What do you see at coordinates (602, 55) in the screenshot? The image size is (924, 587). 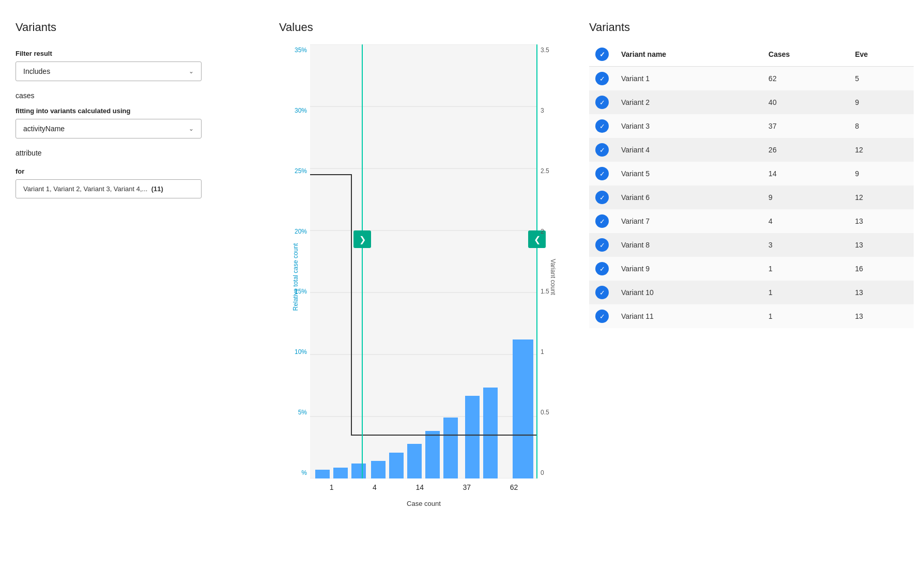 I see `col-check: ✓` at bounding box center [602, 55].